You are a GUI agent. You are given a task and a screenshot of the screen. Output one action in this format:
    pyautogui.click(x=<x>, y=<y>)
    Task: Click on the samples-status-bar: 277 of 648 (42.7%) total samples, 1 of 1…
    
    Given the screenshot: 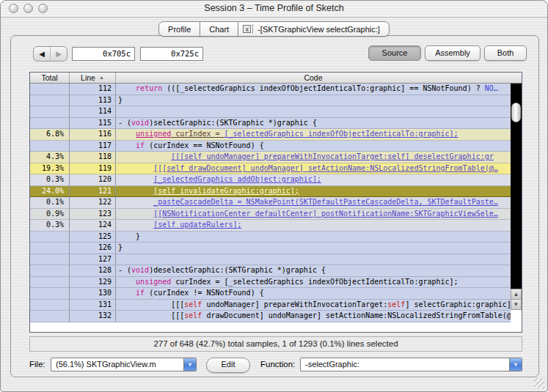 What is the action you would take?
    pyautogui.click(x=276, y=344)
    